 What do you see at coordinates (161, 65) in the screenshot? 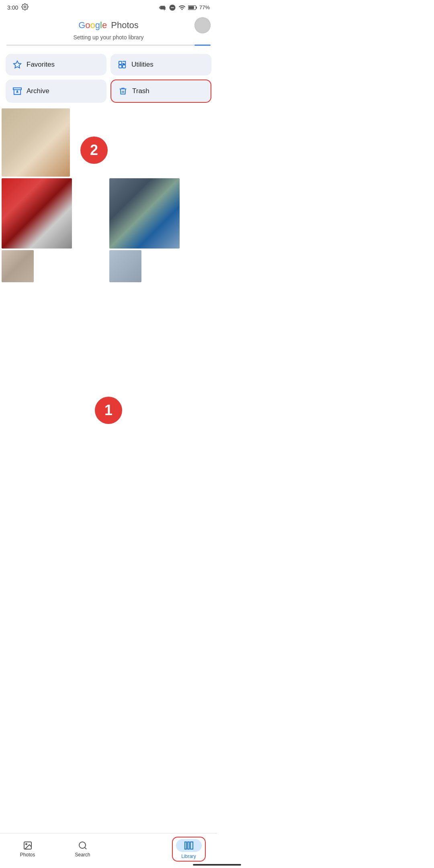
I see `utilities-button: Utilities` at bounding box center [161, 65].